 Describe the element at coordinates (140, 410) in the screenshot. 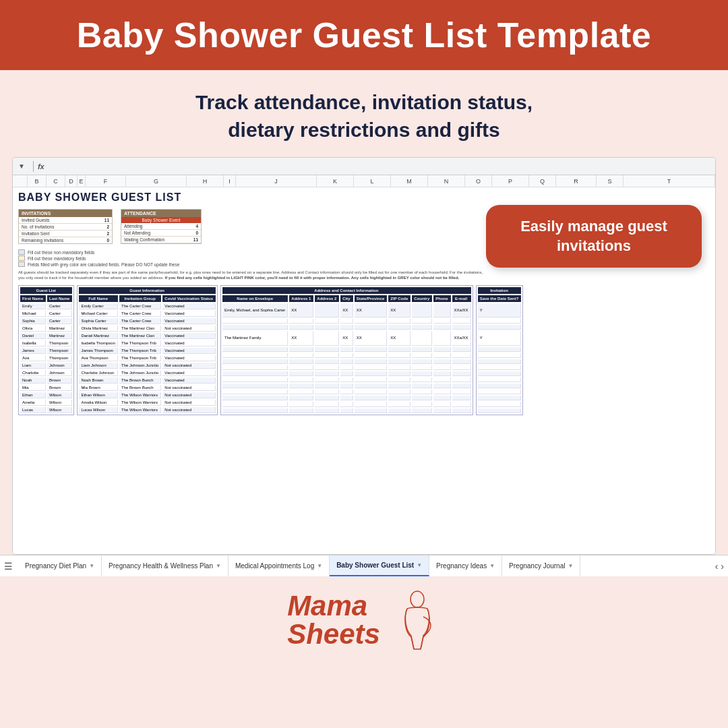

I see `cell-group: The Wilson Warriors` at that location.